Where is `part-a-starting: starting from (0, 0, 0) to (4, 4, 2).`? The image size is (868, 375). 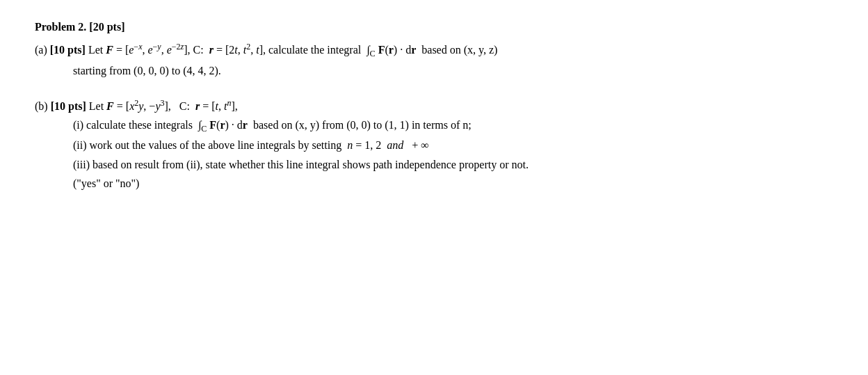
part-a-starting: starting from (0, 0, 0) to (4, 4, 2). is located at coordinates (147, 71).